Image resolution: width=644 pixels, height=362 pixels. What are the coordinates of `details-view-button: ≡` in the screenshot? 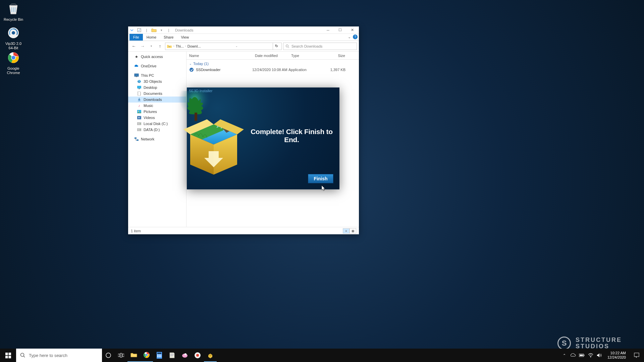 It's located at (346, 231).